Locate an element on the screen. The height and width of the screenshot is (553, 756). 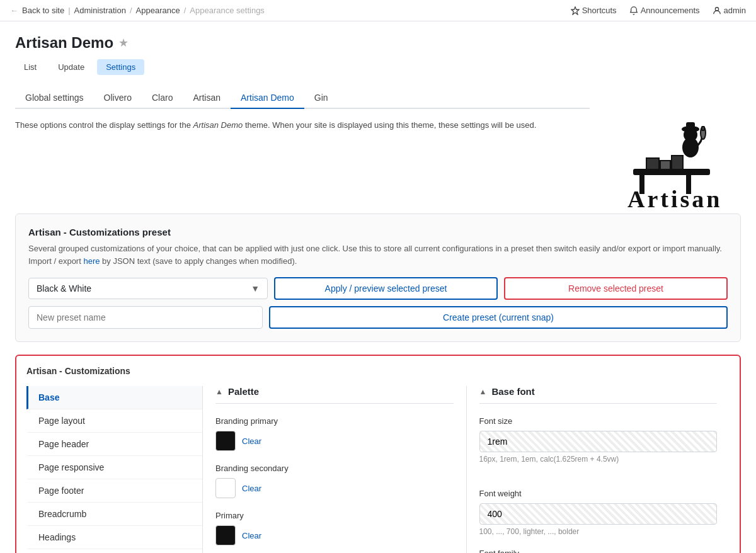
customizations-title: Artisan - Customizations is located at coordinates (378, 371).